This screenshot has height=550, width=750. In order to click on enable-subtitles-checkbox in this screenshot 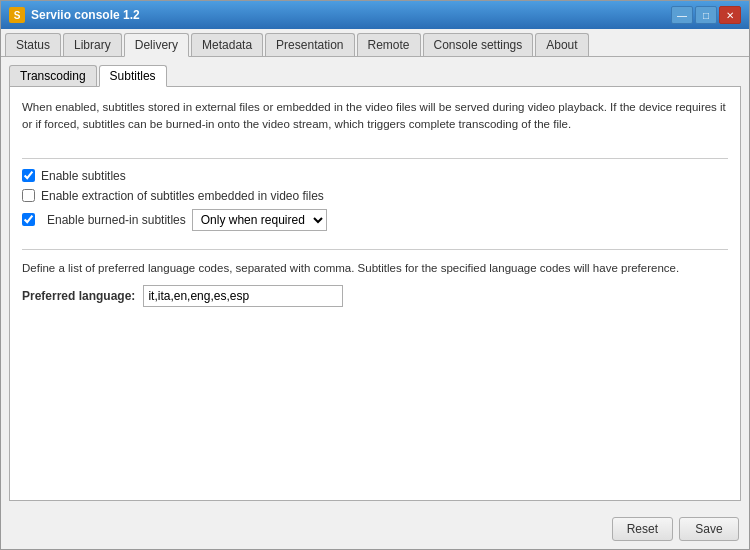, I will do `click(28, 176)`.